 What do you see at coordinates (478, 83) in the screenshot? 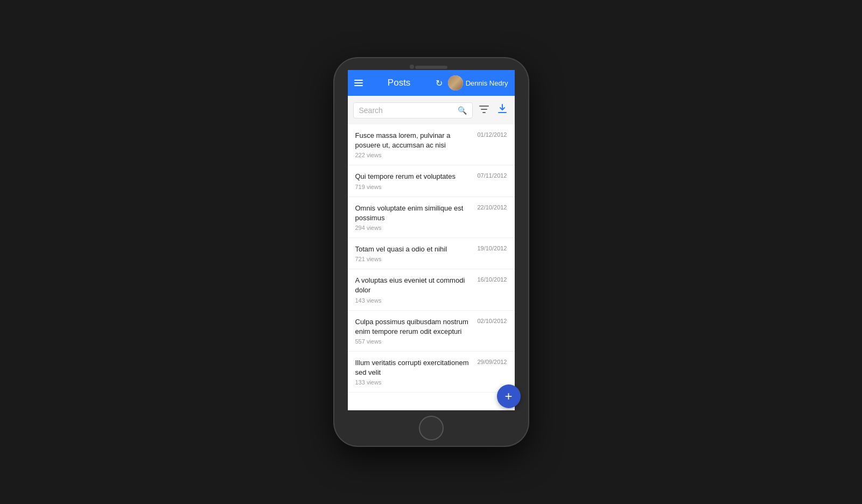
I see `user-profile-button: Dennis Nedry` at bounding box center [478, 83].